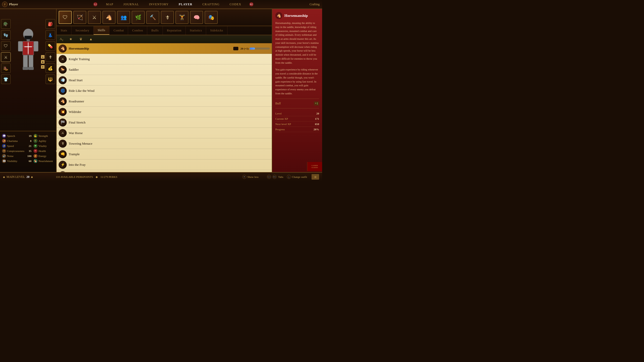 The height and width of the screenshot is (362, 644). I want to click on health-icon: ❤, so click(35, 151).